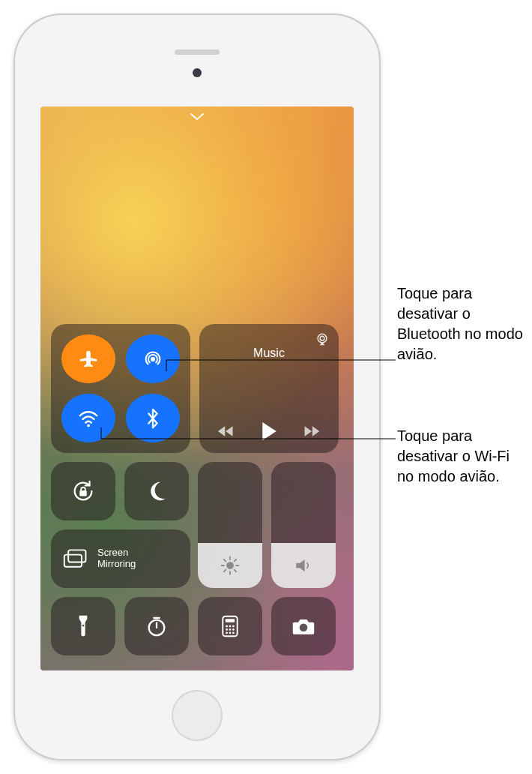 This screenshot has height=774, width=532. What do you see at coordinates (197, 716) in the screenshot?
I see `home-button` at bounding box center [197, 716].